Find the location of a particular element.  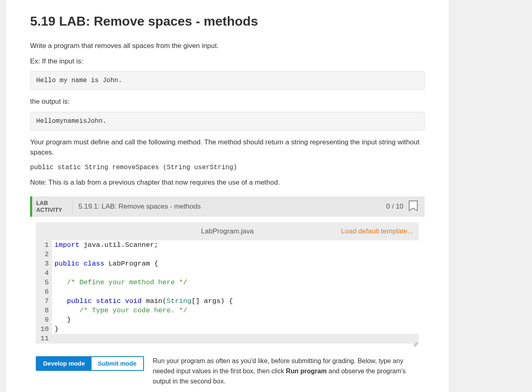

page-title: 5.19 LAB: Remove spaces - methods is located at coordinates (227, 21).